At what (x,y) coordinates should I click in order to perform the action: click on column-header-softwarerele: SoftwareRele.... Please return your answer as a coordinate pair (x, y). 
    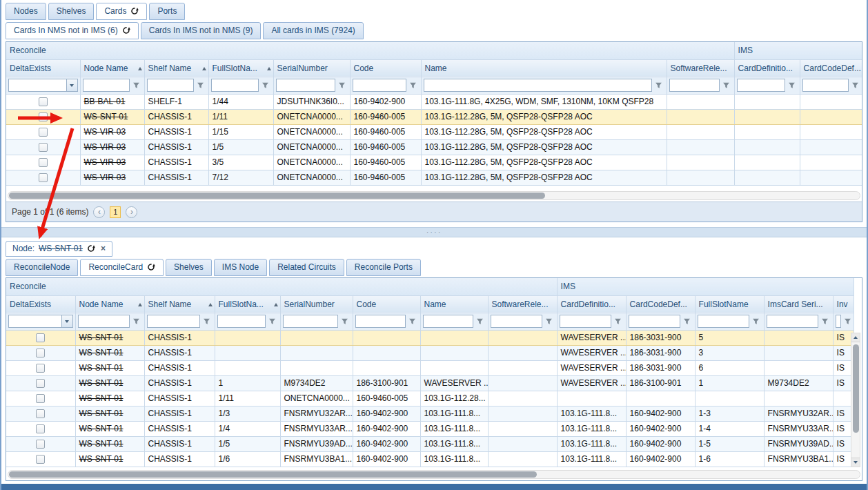
    Looking at the image, I should click on (700, 68).